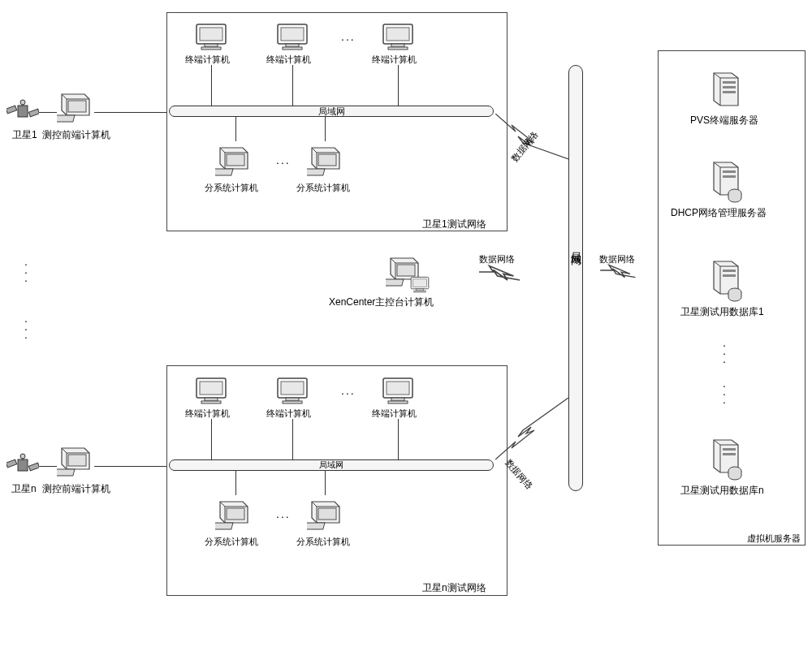 The height and width of the screenshot is (647, 812). I want to click on sat-n-test-network-title: 卫星n测试网络, so click(455, 588).